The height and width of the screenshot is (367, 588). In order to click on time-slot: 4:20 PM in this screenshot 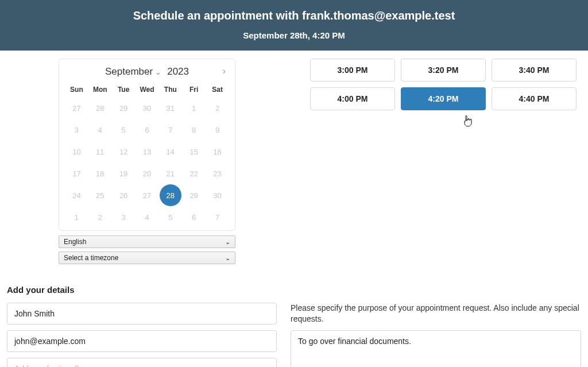, I will do `click(443, 99)`.